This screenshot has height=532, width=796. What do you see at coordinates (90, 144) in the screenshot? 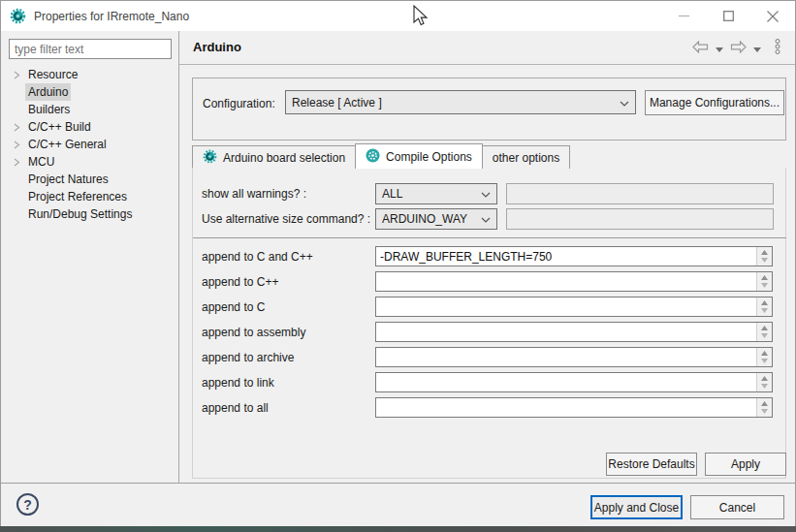
I see `properties-tree: Resource Arduino Builders C/C++ Build C/…` at bounding box center [90, 144].